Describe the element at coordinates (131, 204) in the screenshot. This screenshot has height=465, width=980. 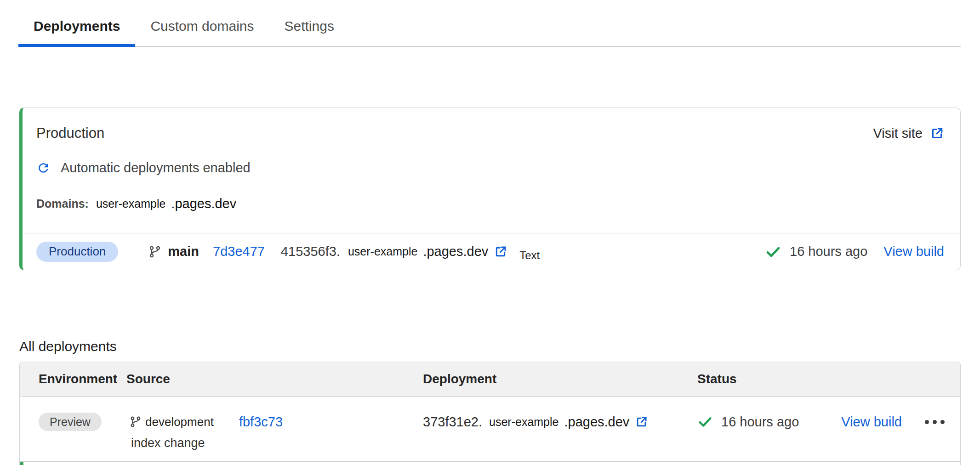
I see `production-domain-name: user-example` at that location.